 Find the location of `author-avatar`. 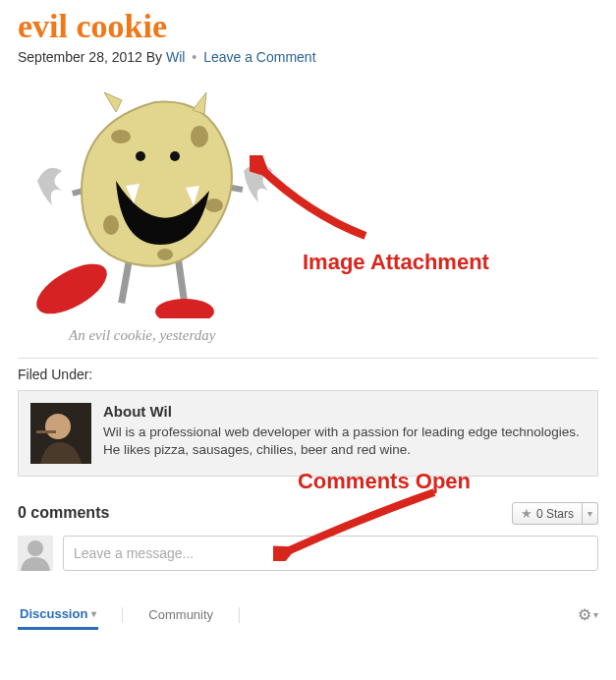

author-avatar is located at coordinates (61, 433).